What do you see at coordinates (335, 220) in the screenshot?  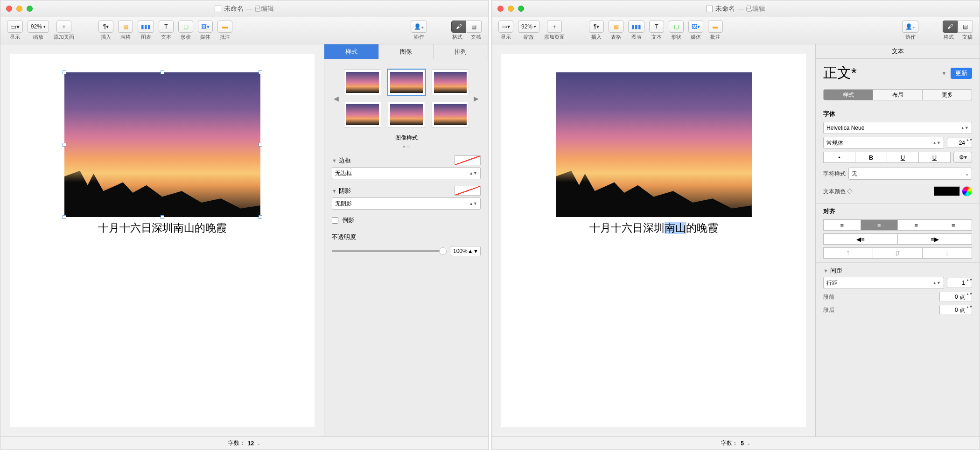 I see `reflection-checkbox` at bounding box center [335, 220].